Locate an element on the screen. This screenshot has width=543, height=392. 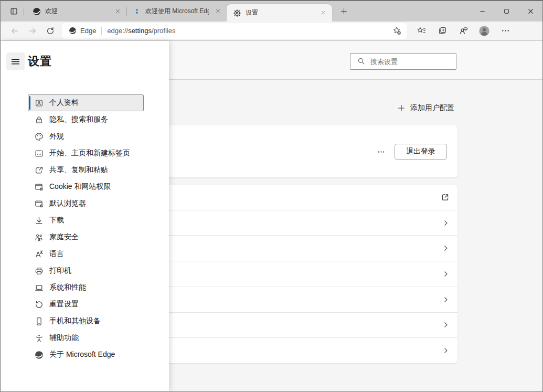
browser-tab: 设置 is located at coordinates (279, 13).